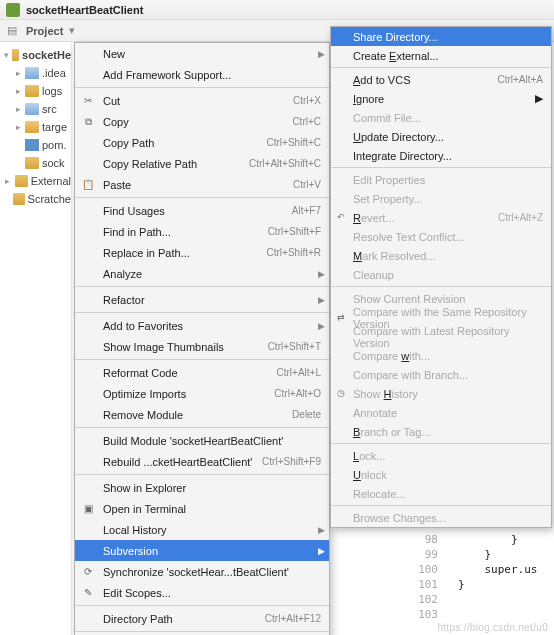  Describe the element at coordinates (202, 508) in the screenshot. I see `menu-item: ▣Open in Terminal` at that location.